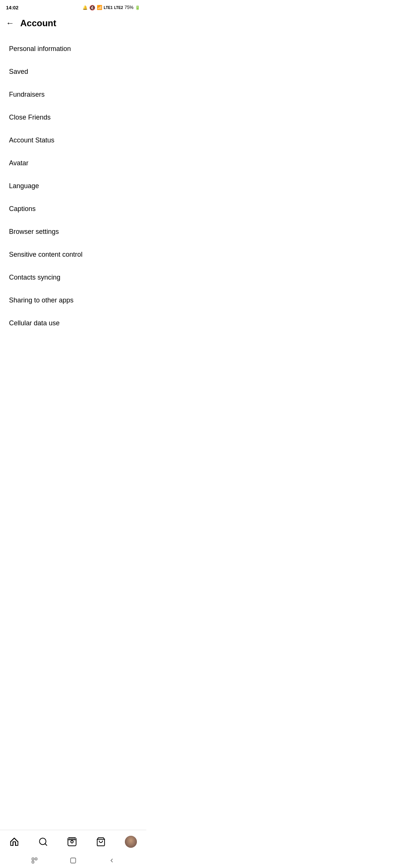 This screenshot has height=868, width=405. What do you see at coordinates (73, 255) in the screenshot?
I see `menu-item-sensitive-content-control: Sensitive content control` at bounding box center [73, 255].